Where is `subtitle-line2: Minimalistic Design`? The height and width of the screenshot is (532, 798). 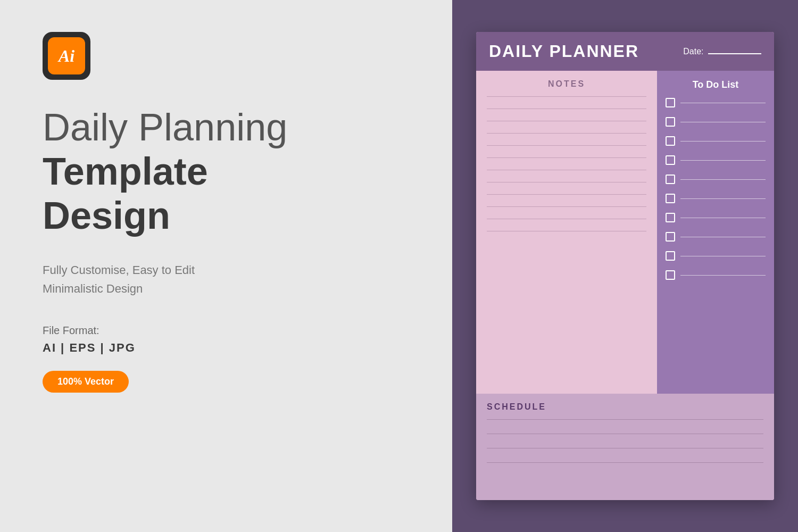 subtitle-line2: Minimalistic Design is located at coordinates (226, 288).